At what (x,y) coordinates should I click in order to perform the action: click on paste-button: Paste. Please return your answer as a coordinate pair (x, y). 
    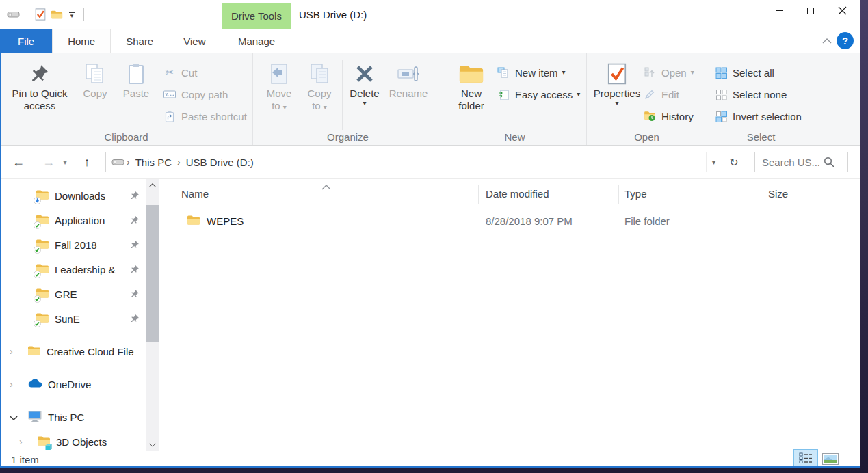
    Looking at the image, I should click on (136, 93).